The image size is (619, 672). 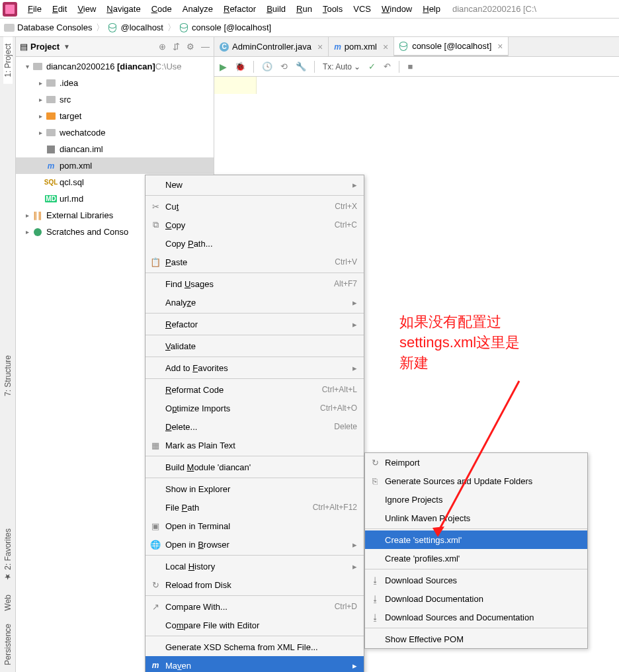 What do you see at coordinates (476, 580) in the screenshot?
I see `menu-item: ⭳Download Sources` at bounding box center [476, 580].